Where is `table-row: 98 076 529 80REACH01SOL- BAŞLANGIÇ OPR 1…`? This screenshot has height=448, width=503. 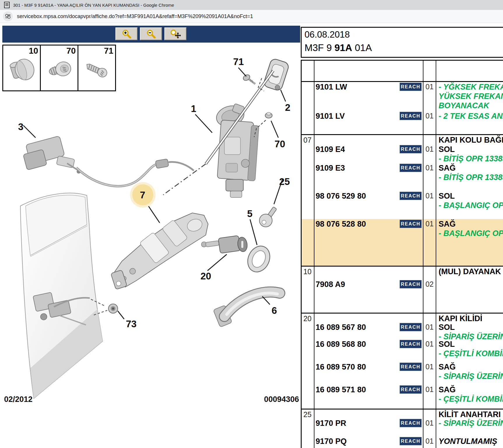
table-row: 98 076 529 80REACH01SOL- BAŞLANGIÇ OPR 1… is located at coordinates (402, 205).